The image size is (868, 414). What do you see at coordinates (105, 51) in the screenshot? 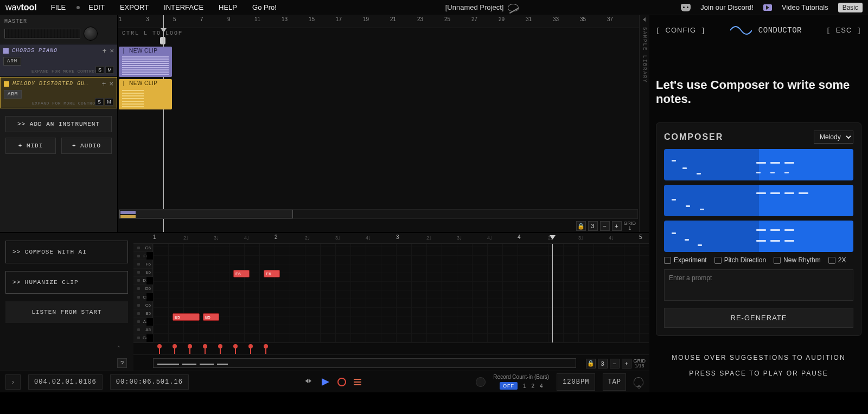
I see `track-add-icon: +` at bounding box center [105, 51].